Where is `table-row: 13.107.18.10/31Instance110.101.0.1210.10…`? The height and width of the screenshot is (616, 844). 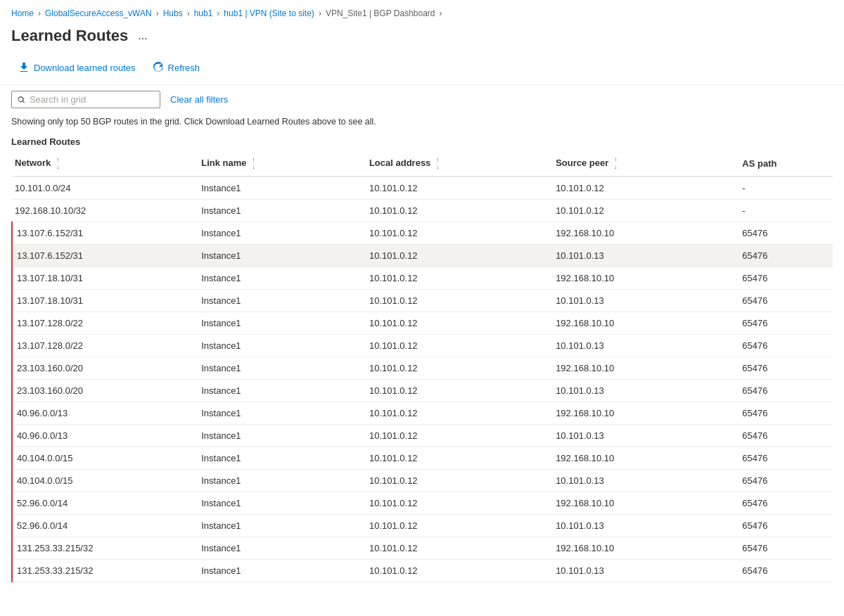 table-row: 13.107.18.10/31Instance110.101.0.1210.10… is located at coordinates (422, 301).